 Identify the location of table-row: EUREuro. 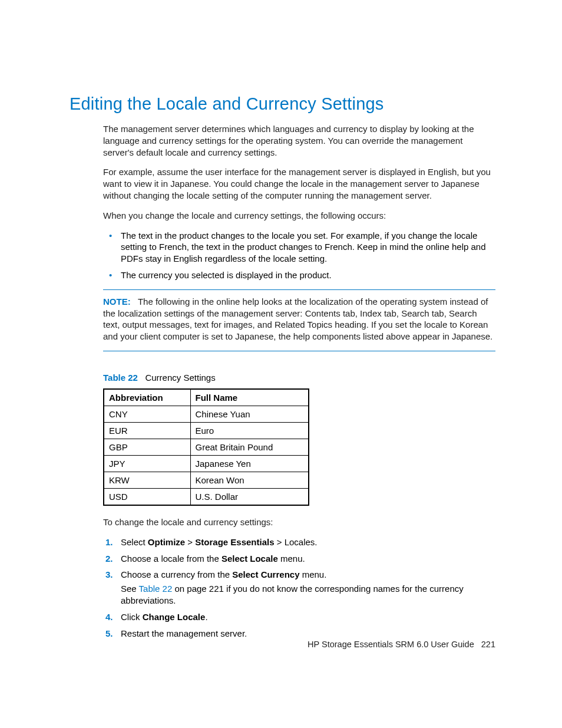
(206, 430).